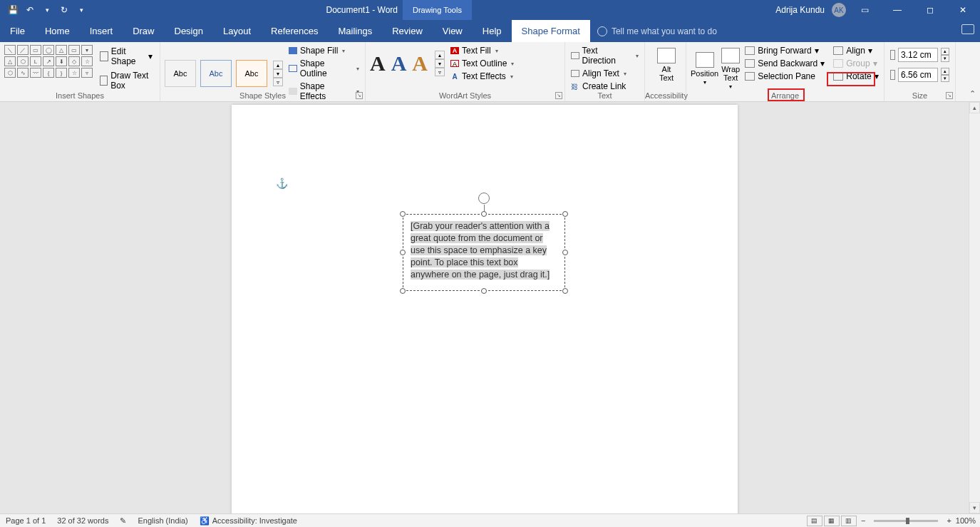  Describe the element at coordinates (64, 10) in the screenshot. I see `redo-icon: ↻` at that location.